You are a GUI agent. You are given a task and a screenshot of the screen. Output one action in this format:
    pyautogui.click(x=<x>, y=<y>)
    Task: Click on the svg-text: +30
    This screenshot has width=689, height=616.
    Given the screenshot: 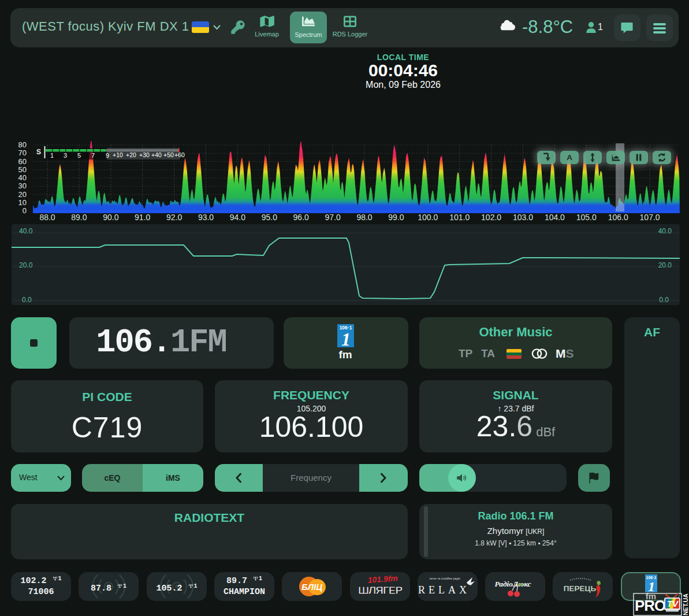 What is the action you would take?
    pyautogui.click(x=144, y=155)
    